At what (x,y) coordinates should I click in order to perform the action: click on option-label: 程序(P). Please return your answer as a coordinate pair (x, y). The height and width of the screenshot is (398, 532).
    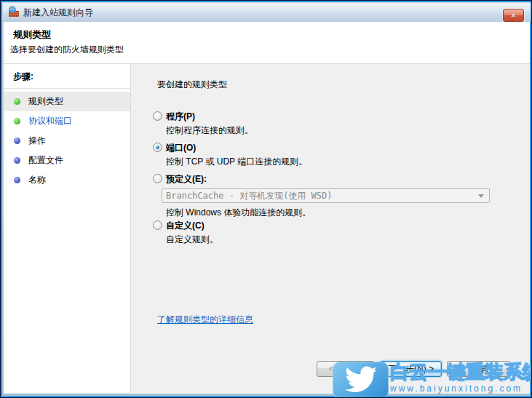
    Looking at the image, I should click on (210, 116).